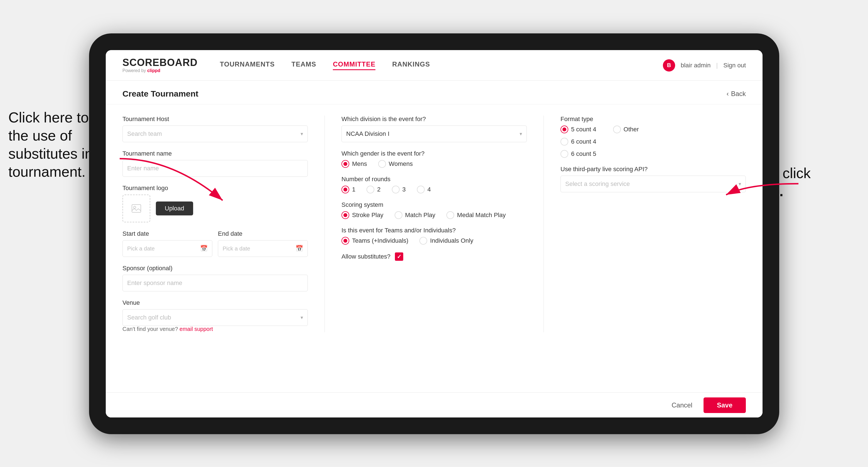 Image resolution: width=868 pixels, height=467 pixels. I want to click on rounds-2: 2, so click(373, 189).